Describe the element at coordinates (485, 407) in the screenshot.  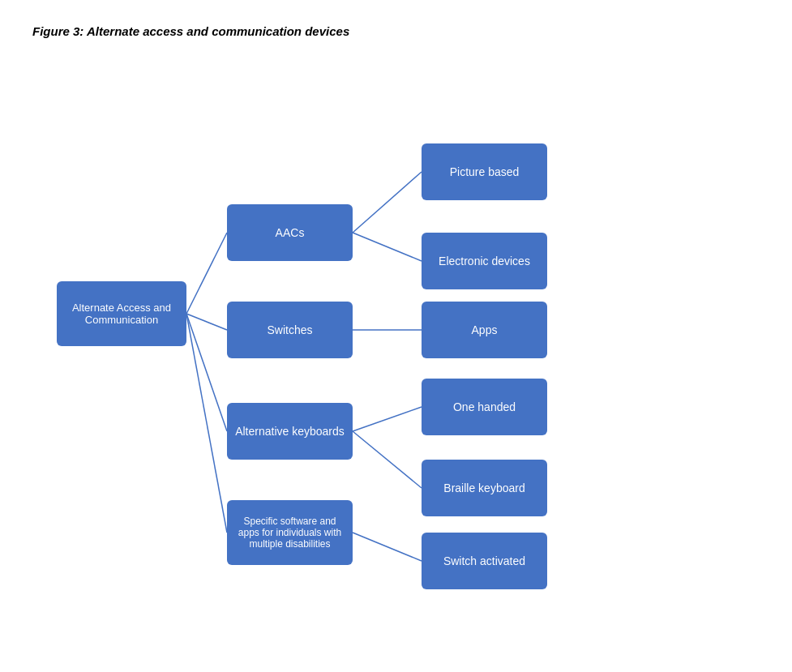
I see `node-one-handed: One handed` at that location.